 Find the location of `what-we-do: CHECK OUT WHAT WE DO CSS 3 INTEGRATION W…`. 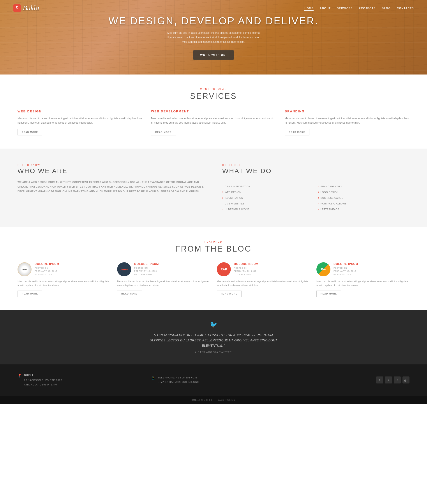

what-we-do: CHECK OUT WHAT WE DO CSS 3 INTEGRATION W… is located at coordinates (316, 188).